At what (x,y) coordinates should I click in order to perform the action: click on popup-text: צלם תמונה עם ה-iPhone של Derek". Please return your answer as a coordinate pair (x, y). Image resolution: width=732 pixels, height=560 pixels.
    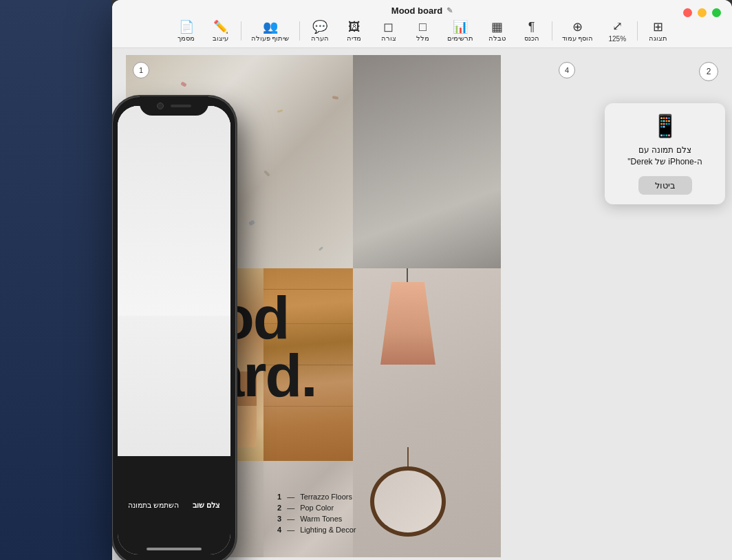
    Looking at the image, I should click on (665, 156).